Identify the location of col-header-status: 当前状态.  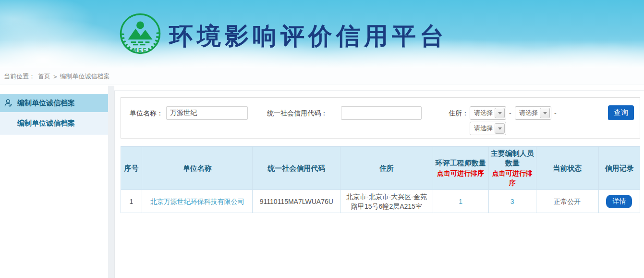
(567, 168).